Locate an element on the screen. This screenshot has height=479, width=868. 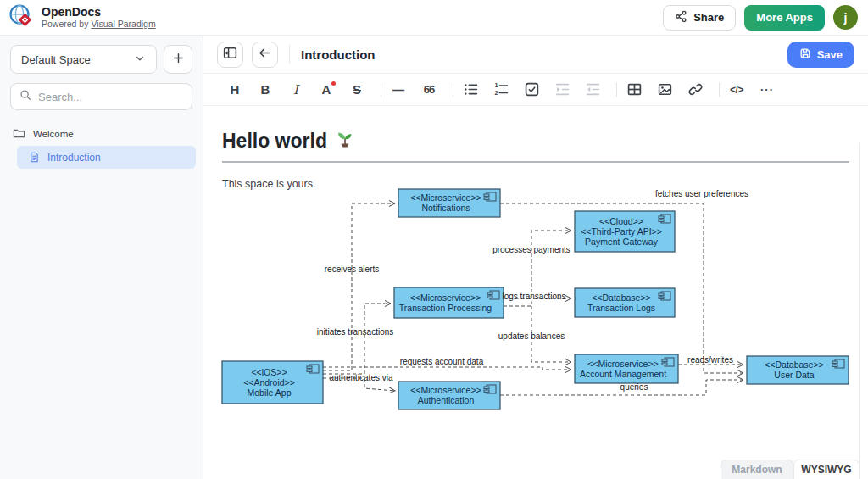
horizontal-rule-icon: — is located at coordinates (398, 90).